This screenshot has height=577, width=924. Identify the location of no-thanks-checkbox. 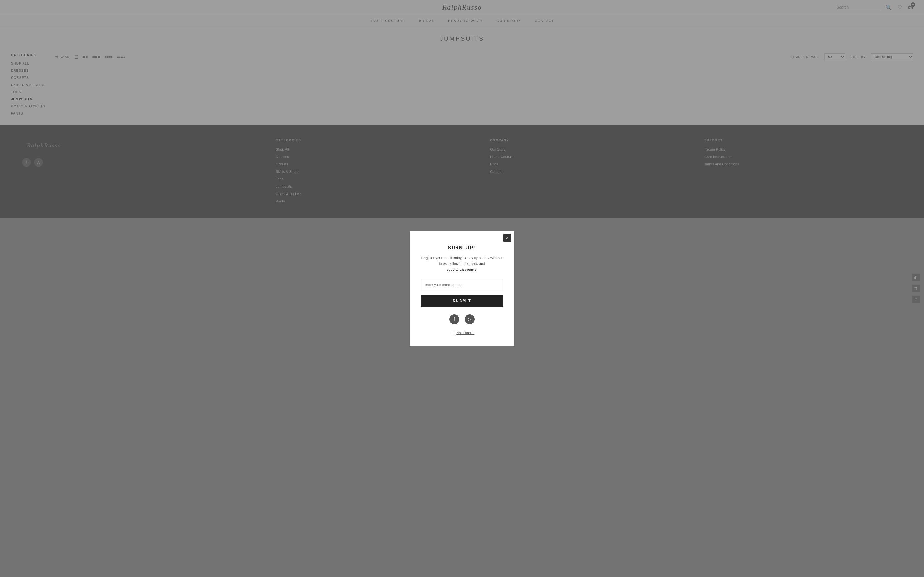
(452, 333).